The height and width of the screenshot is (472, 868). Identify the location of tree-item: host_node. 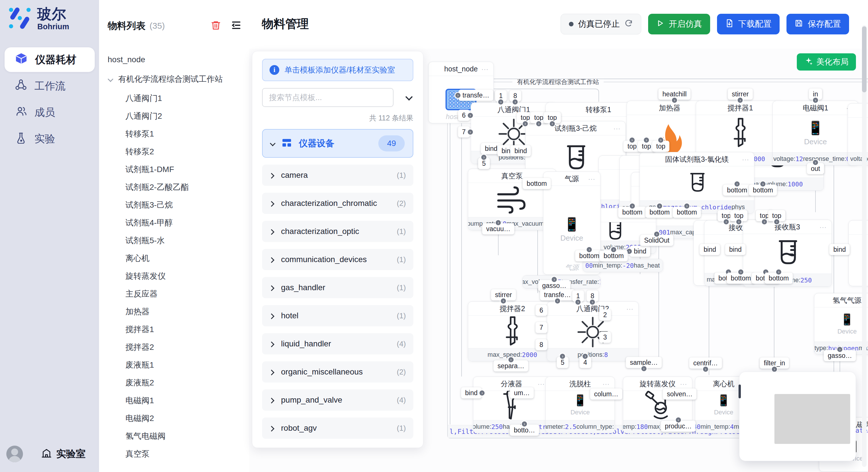
(179, 60).